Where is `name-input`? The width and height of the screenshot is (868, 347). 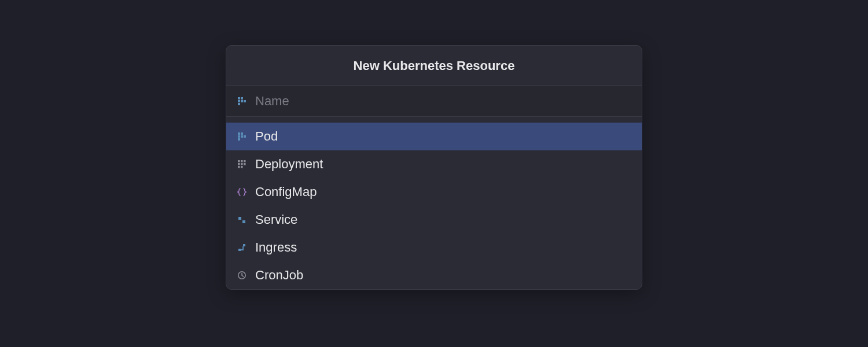 name-input is located at coordinates (443, 101).